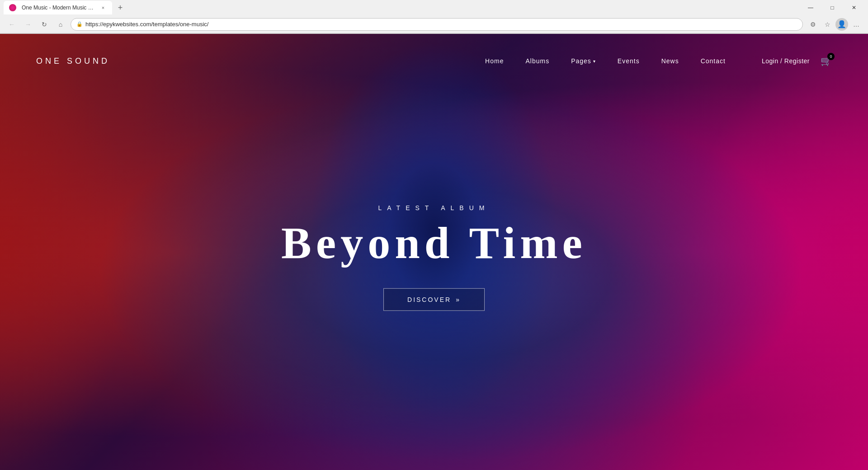 The width and height of the screenshot is (868, 470). I want to click on back-button: ←, so click(12, 24).